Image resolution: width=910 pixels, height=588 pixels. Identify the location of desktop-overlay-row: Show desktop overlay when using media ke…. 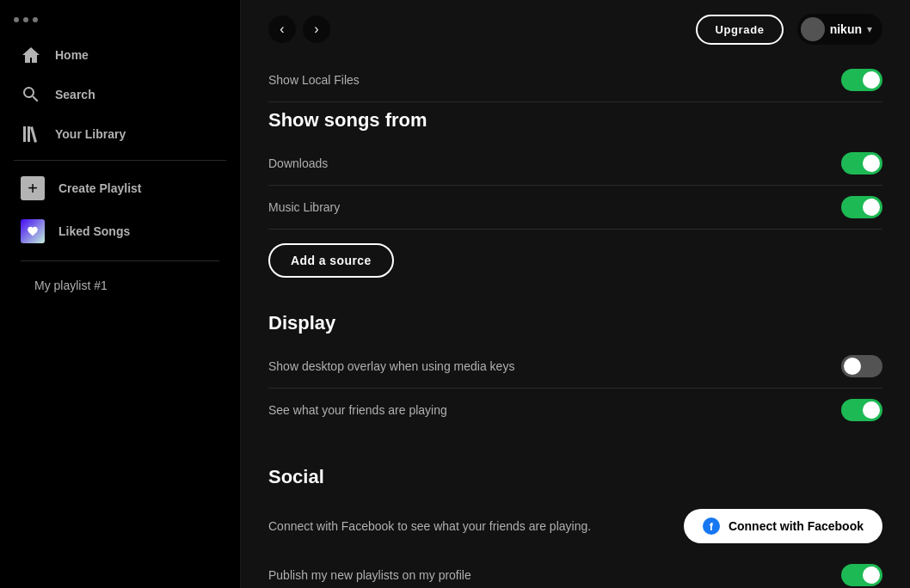
(575, 366).